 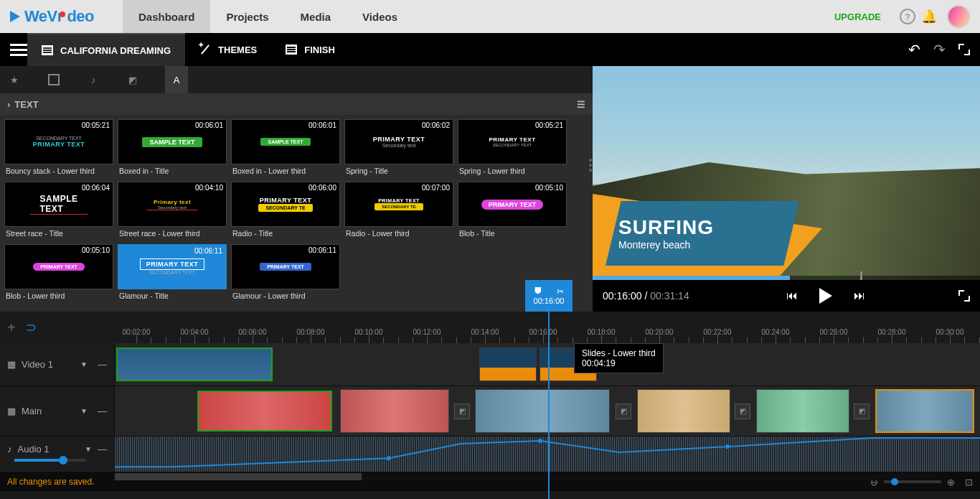 What do you see at coordinates (913, 482) in the screenshot?
I see `zoom-slider` at bounding box center [913, 482].